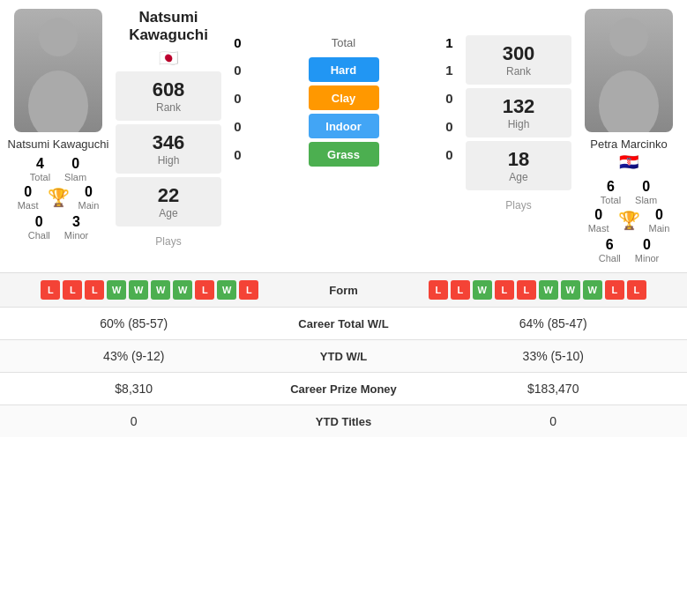 The image size is (687, 616). Describe the element at coordinates (58, 197) in the screenshot. I see `player1-mast-main: 0 Mast 🏆 0 Main` at that location.